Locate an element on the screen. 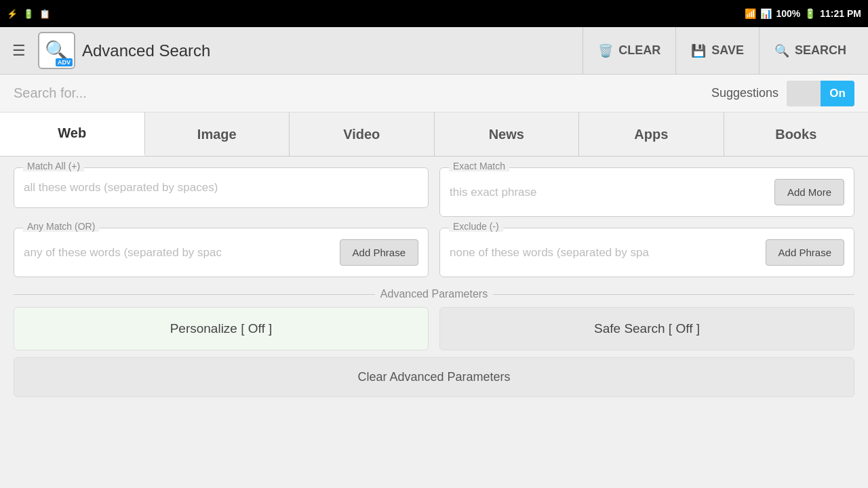 The image size is (868, 488). exclude-group: Exclude (-) Add Phrase is located at coordinates (647, 252).